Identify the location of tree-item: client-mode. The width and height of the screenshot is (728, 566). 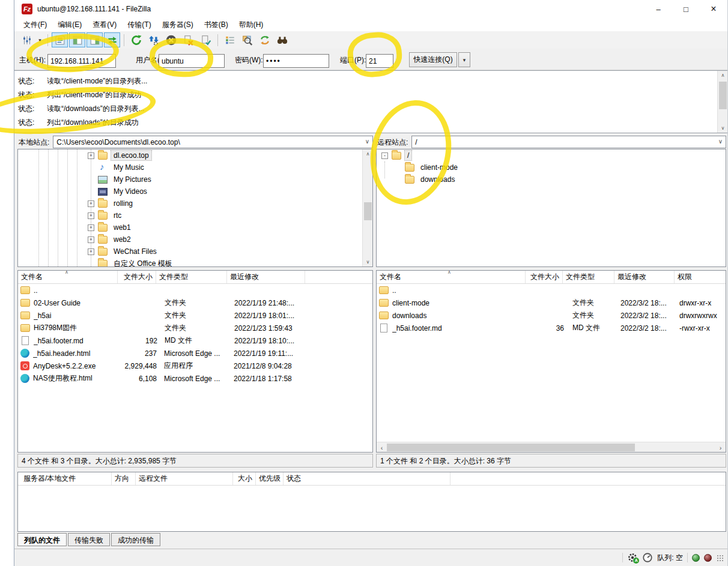
(551, 167).